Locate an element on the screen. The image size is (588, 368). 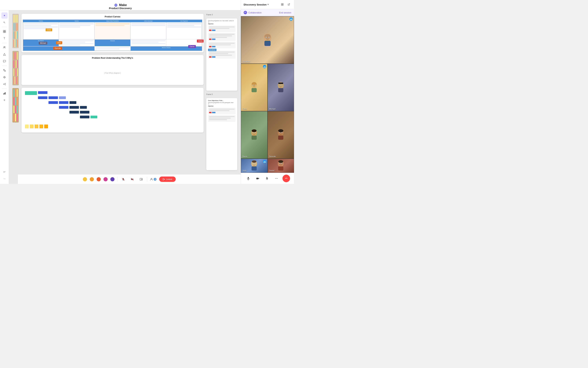
panel-grid-btn is located at coordinates (282, 4).